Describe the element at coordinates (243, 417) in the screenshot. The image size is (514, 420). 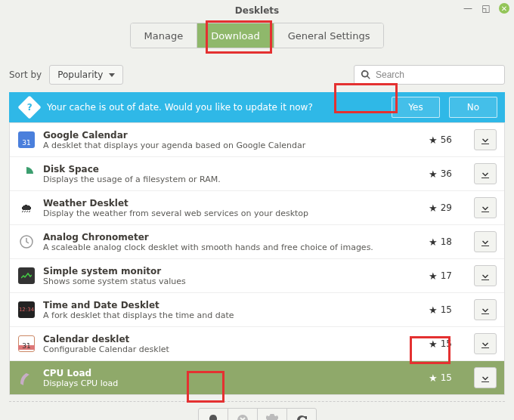
I see `remove-icon` at that location.